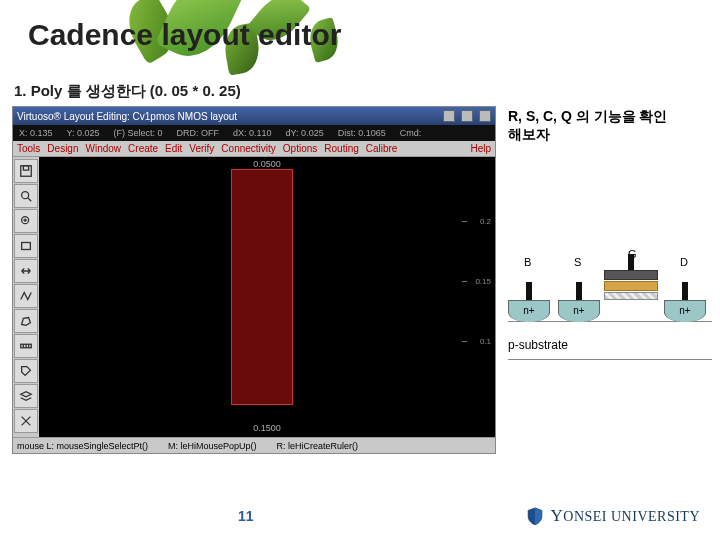 Image resolution: width=720 pixels, height=540 pixels. Describe the element at coordinates (631, 275) in the screenshot. I see `gate-metal` at that location.